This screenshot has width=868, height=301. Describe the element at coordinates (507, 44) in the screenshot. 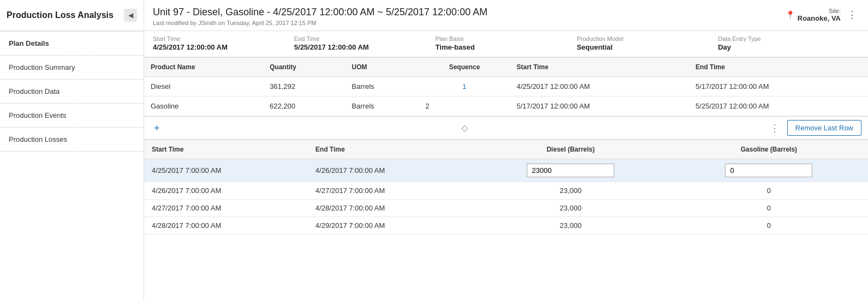

I see `meta-plan-basis: Plan Basis Time-based` at that location.